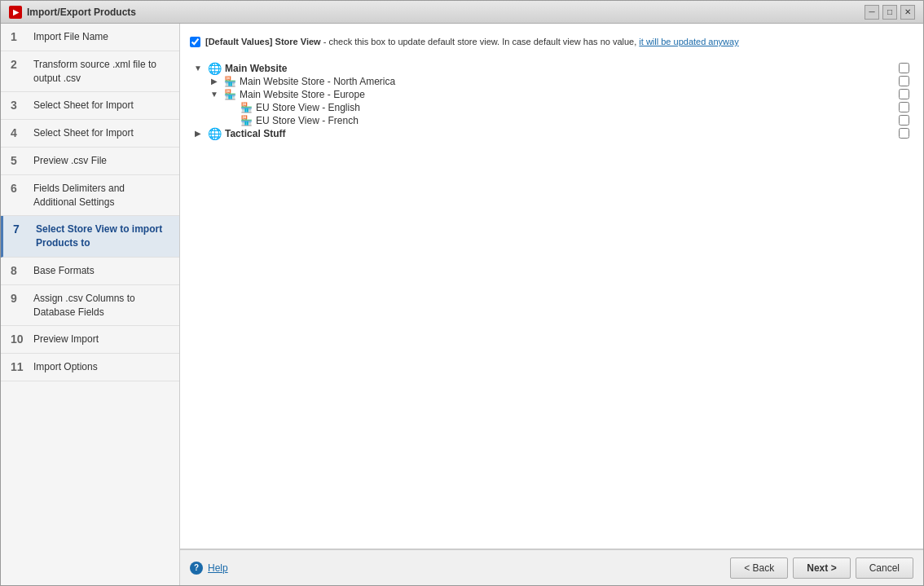 The height and width of the screenshot is (586, 924). I want to click on north-america-toggle: ▶, so click(214, 82).